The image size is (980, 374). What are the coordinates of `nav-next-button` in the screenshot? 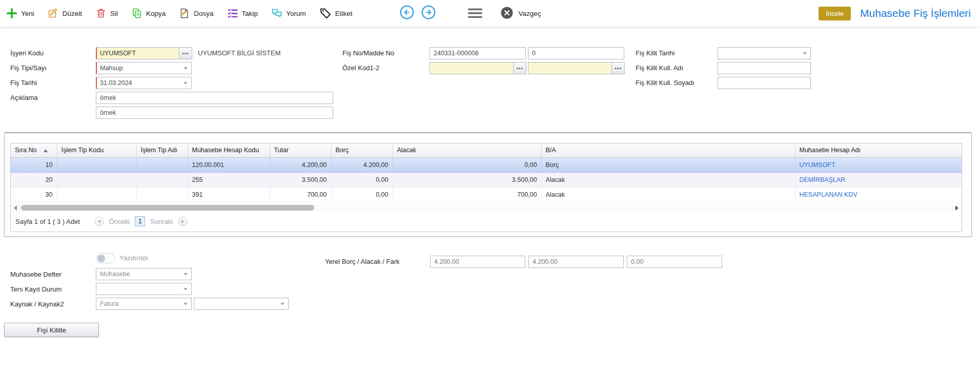 It's located at (428, 13).